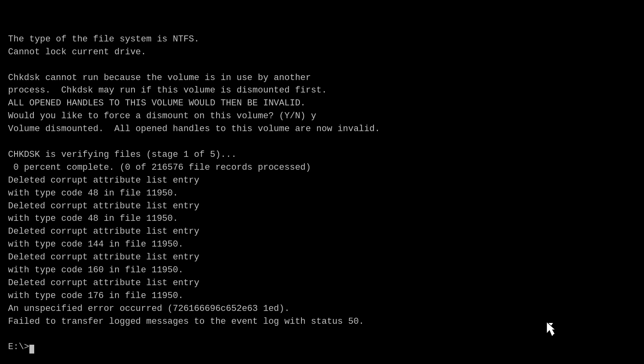  I want to click on terminal-line: process. Chkdsk may run if this volume i…, so click(322, 90).